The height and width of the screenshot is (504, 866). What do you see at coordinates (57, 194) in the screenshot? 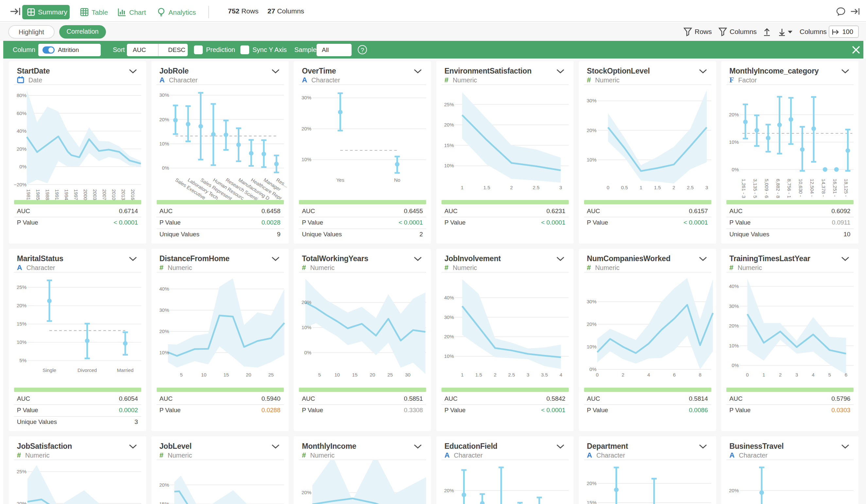
I see `svg-text: 1991` at bounding box center [57, 194].